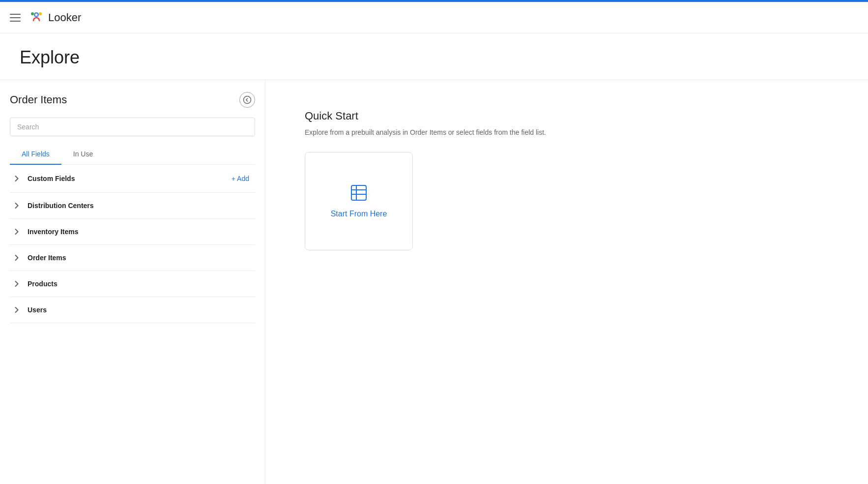 The width and height of the screenshot is (868, 484). I want to click on search-container, so click(133, 127).